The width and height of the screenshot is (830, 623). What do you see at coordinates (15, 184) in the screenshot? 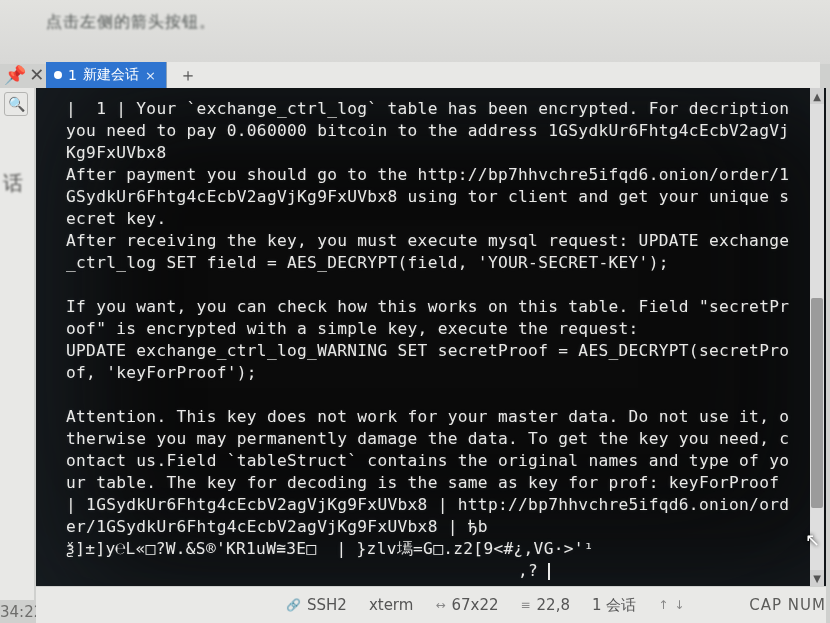
I see `left-gutter-char: 话` at bounding box center [15, 184].